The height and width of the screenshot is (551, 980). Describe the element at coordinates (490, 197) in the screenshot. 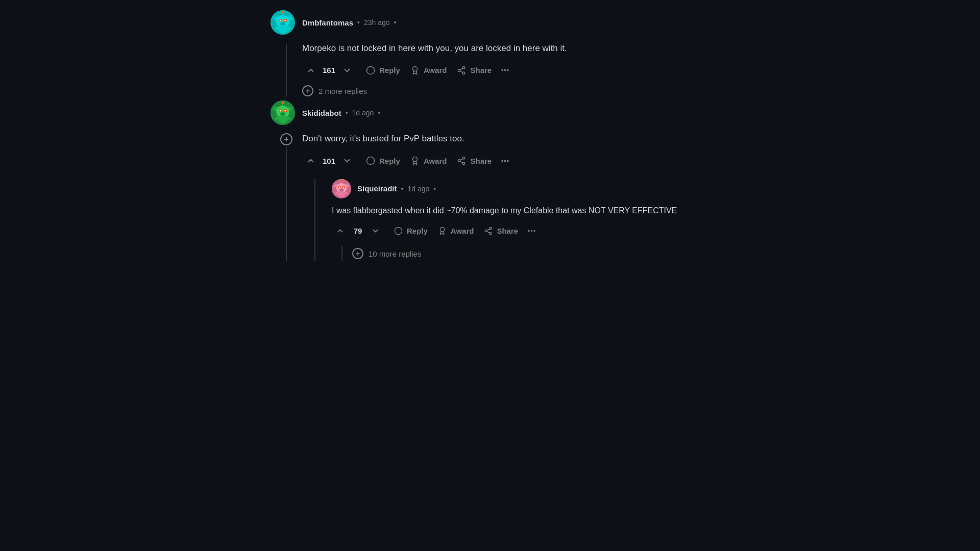

I see `comment-row-2: Don't worry, it's busted for PvP battles…` at that location.